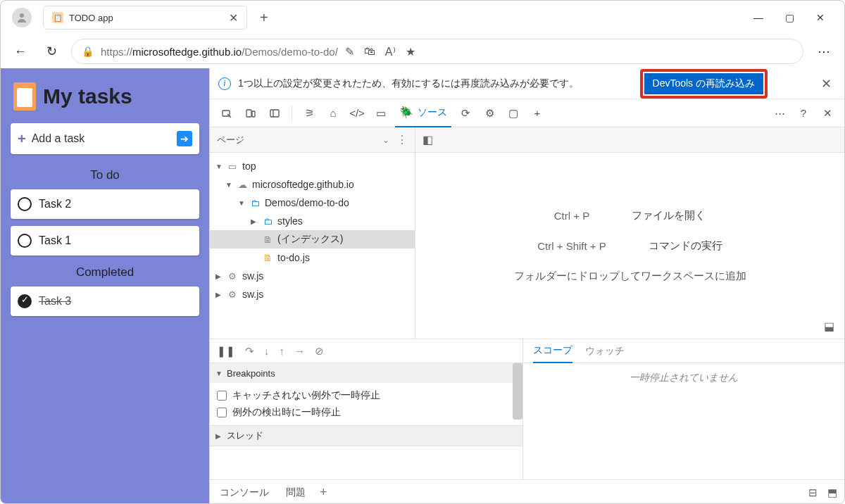  Describe the element at coordinates (55, 241) in the screenshot. I see `task-label: Task 1` at that location.